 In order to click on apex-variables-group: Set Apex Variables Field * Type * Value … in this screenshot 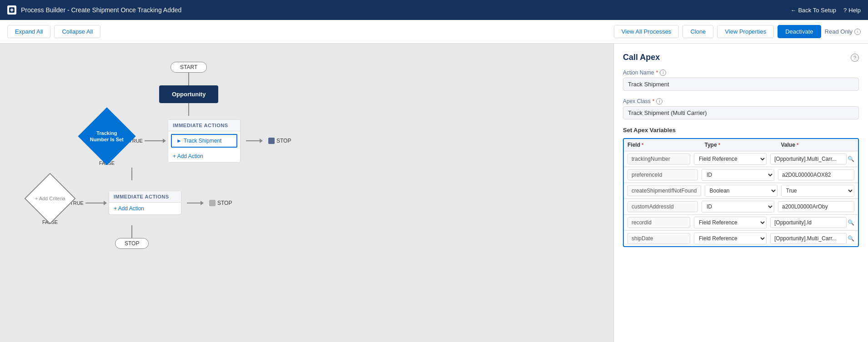, I will do `click(741, 187)`.